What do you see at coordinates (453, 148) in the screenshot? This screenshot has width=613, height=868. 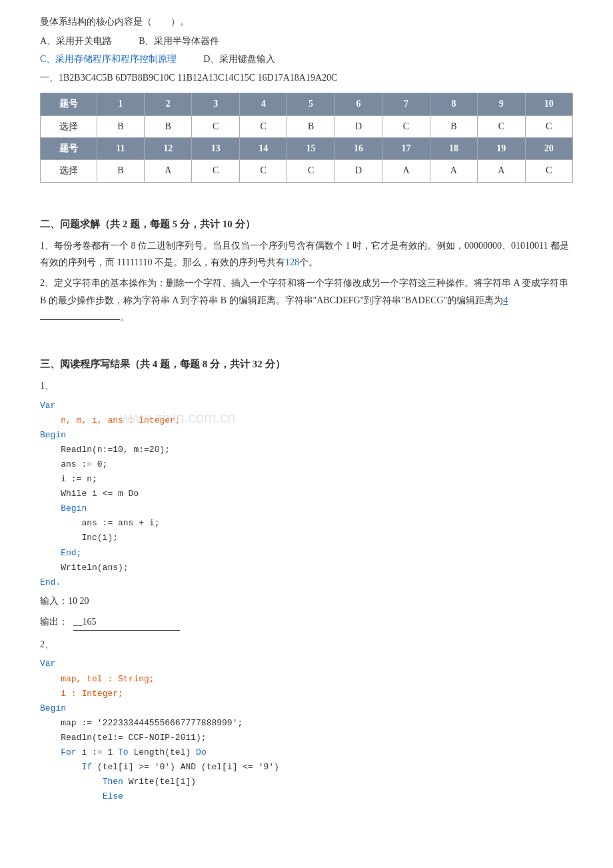 I see `table2-header-8: 18` at bounding box center [453, 148].